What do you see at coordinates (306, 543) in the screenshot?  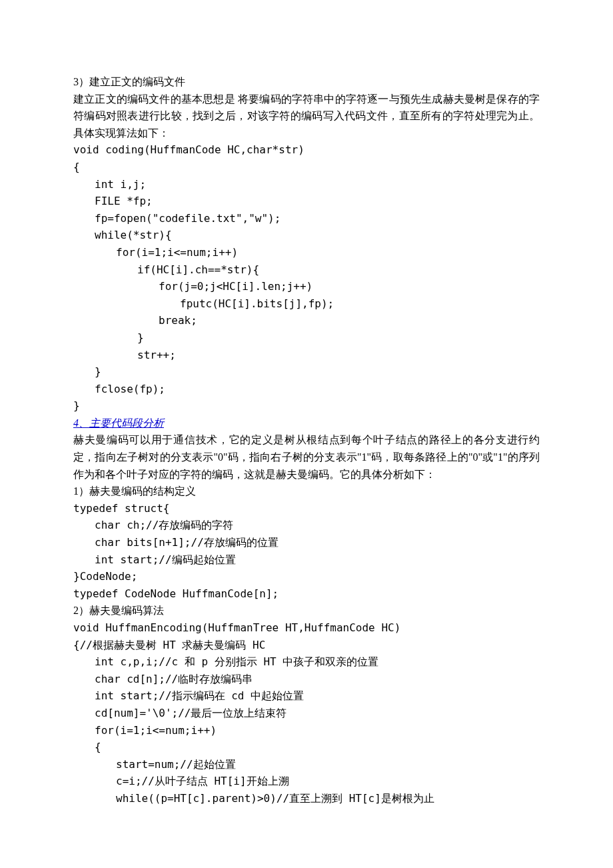 I see `code-line: char bits[n+1];//存放编码的位置` at bounding box center [306, 543].